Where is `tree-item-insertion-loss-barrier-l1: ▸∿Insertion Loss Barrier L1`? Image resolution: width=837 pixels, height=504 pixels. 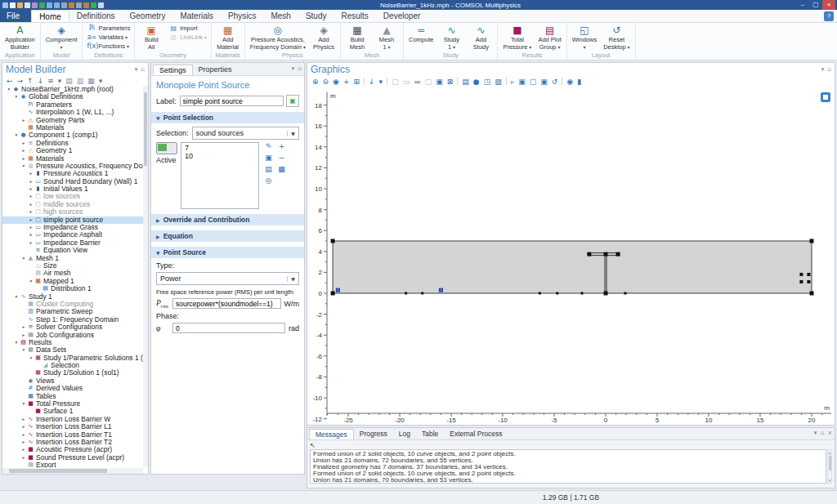
tree-item-insertion-loss-barrier-l1: ▸∿Insertion Loss Barrier L1 is located at coordinates (73, 426).